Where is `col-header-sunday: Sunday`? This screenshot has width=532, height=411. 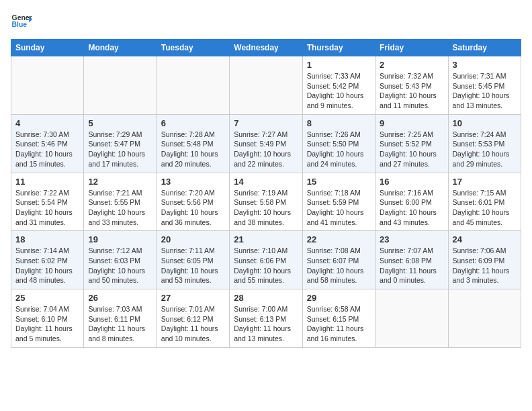
col-header-sunday: Sunday is located at coordinates (48, 48).